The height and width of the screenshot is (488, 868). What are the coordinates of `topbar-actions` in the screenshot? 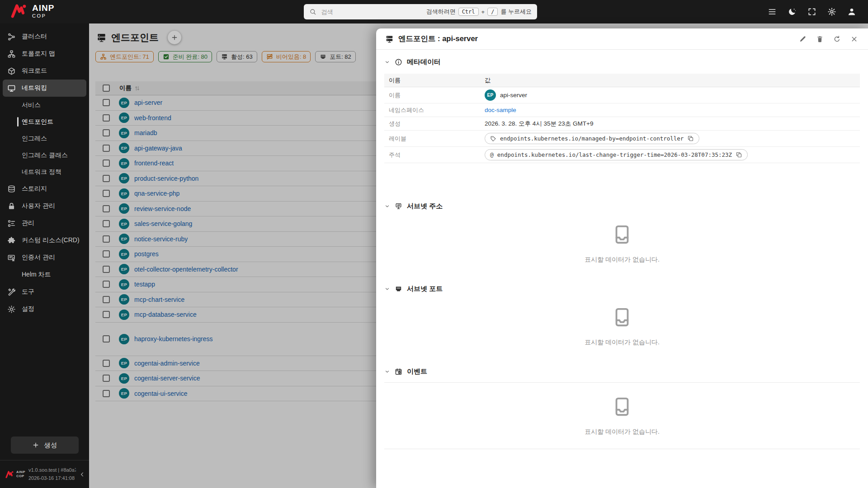 It's located at (812, 12).